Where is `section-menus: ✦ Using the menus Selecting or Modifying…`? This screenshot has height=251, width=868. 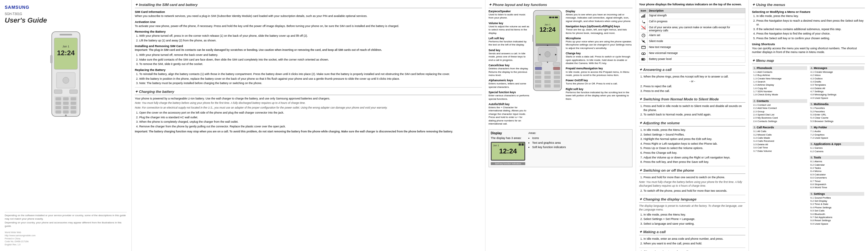 section-menus: ✦ Using the menus Selecting or Modifying… is located at coordinates (808, 125).